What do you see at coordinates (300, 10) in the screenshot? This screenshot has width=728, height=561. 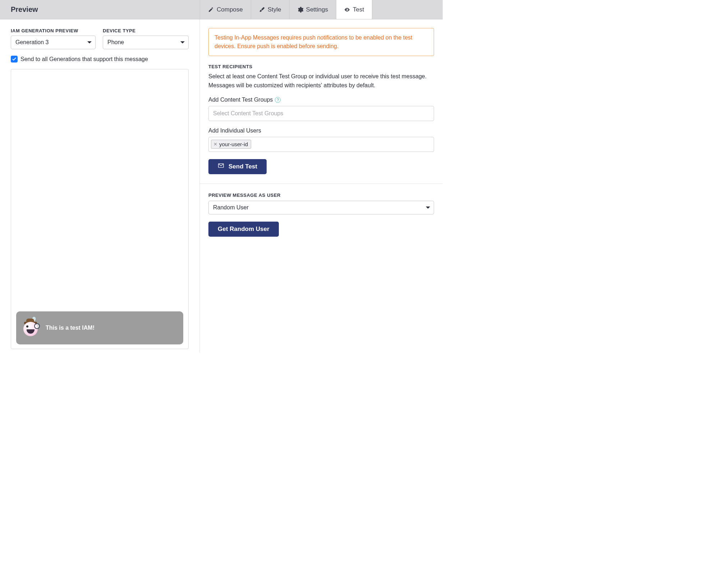 I see `gear-icon` at bounding box center [300, 10].